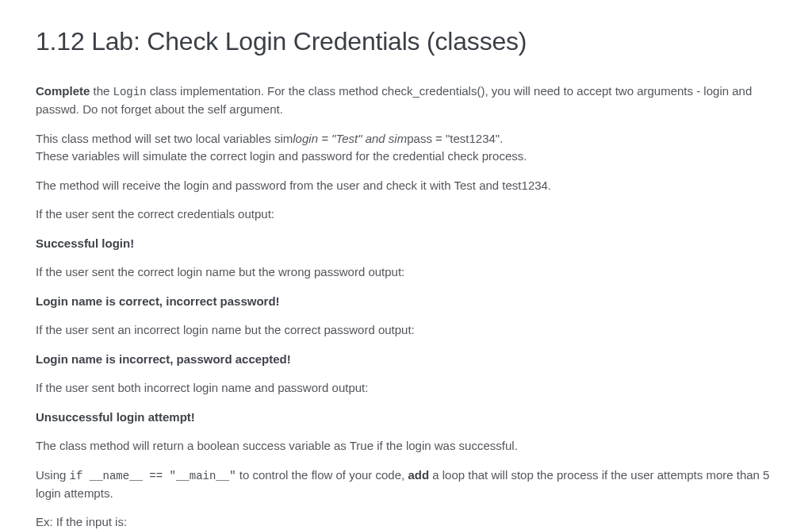 Image resolution: width=812 pixels, height=530 pixels. Describe the element at coordinates (406, 446) in the screenshot. I see `return-value-description: The class method will return a boolean s…` at that location.